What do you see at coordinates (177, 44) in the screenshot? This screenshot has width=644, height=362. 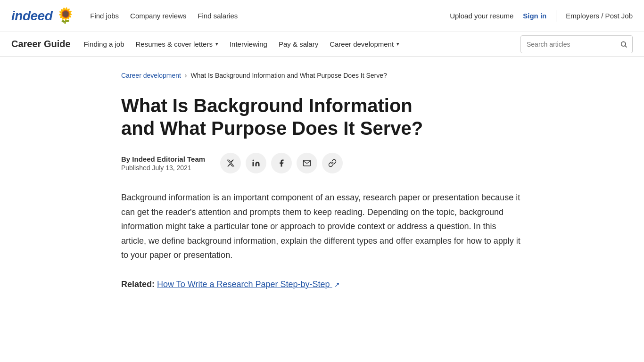 I see `resumes-cover-letters-link: Resumes & cover letters ▾` at bounding box center [177, 44].